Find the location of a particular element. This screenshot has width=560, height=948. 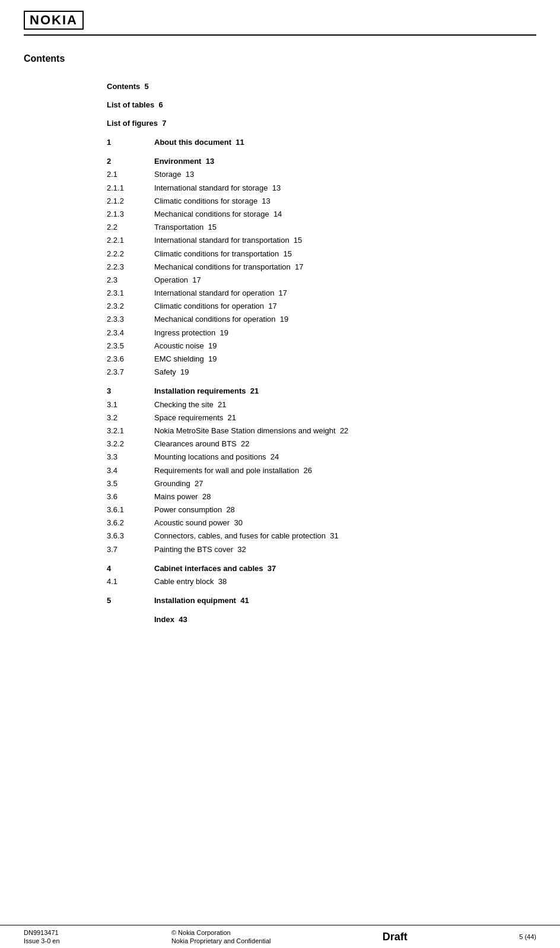

toc-num-3-6-2: 3.6.2 is located at coordinates (131, 523).